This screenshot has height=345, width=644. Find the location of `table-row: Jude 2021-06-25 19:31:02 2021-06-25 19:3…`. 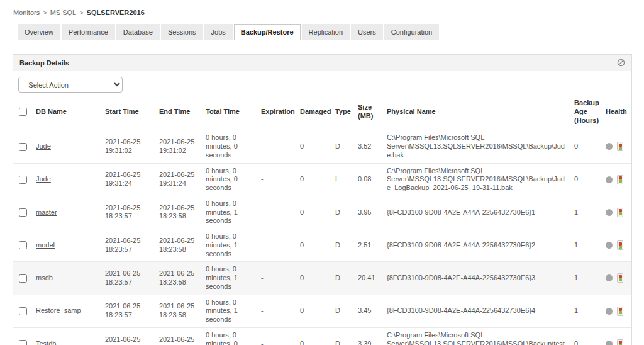

table-row: Jude 2021-06-25 19:31:02 2021-06-25 19:3… is located at coordinates (322, 147).